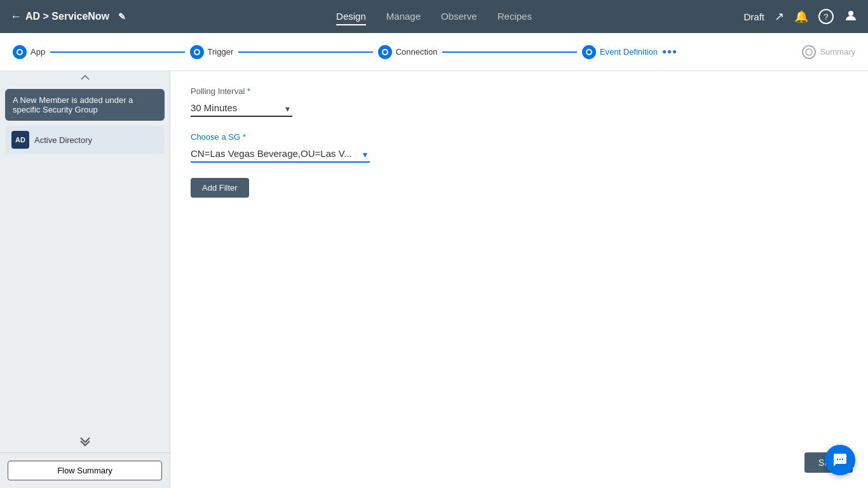 The height and width of the screenshot is (488, 868). I want to click on flow-path: AD > ServiceNow, so click(67, 17).